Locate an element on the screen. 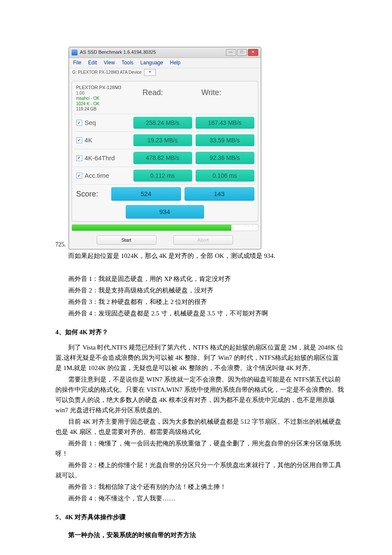 The width and height of the screenshot is (392, 555). column-write: Write: is located at coordinates (227, 93).